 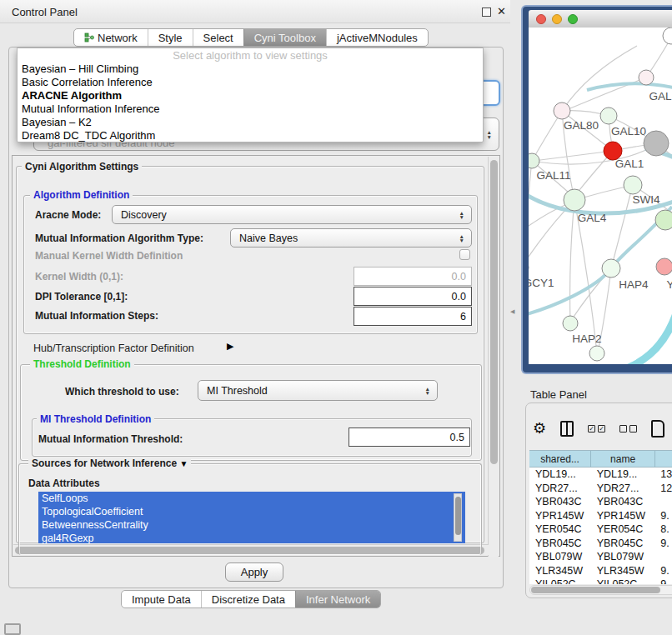 I want to click on which-threshold-combobox: MI Threshold ▲▼, so click(x=318, y=390).